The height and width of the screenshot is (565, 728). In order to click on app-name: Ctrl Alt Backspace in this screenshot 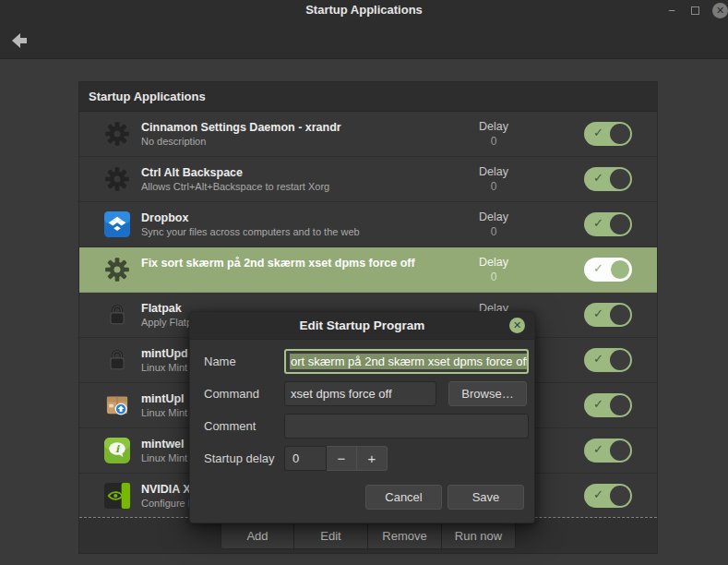, I will do `click(301, 173)`.